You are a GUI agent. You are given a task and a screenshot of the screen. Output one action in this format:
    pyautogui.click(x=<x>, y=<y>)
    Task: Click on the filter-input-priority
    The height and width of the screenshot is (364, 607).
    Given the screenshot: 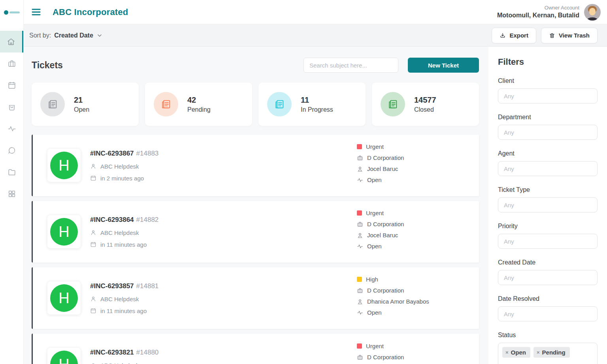 What is the action you would take?
    pyautogui.click(x=548, y=241)
    